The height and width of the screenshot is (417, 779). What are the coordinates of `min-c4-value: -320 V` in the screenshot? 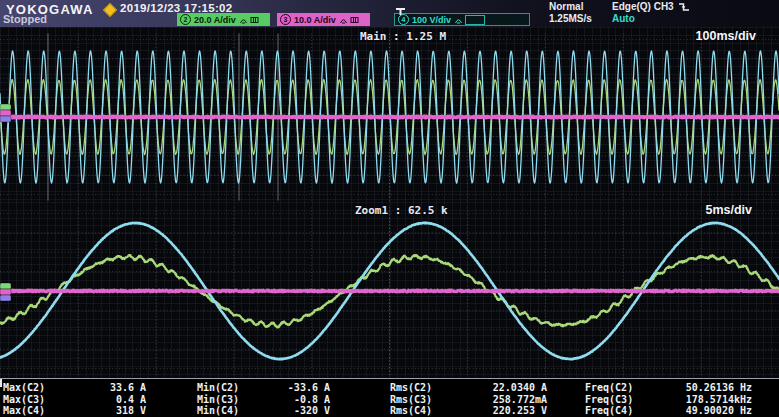 It's located at (312, 411).